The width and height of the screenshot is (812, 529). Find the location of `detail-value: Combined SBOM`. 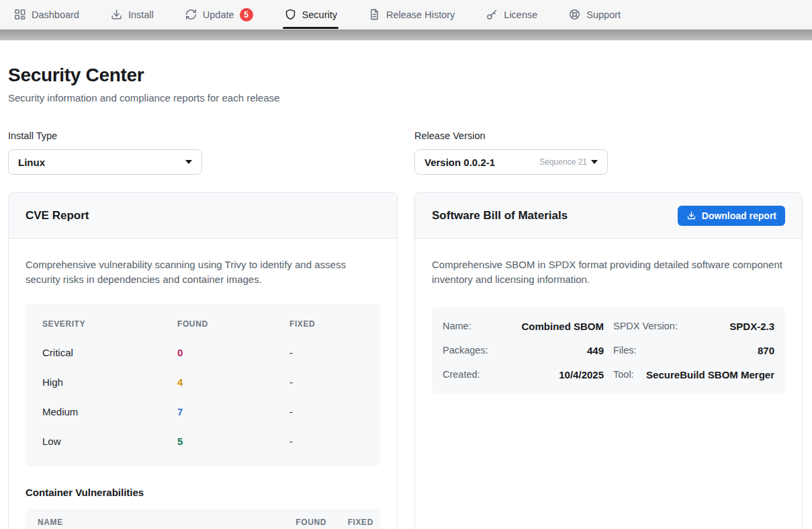

detail-value: Combined SBOM is located at coordinates (563, 327).